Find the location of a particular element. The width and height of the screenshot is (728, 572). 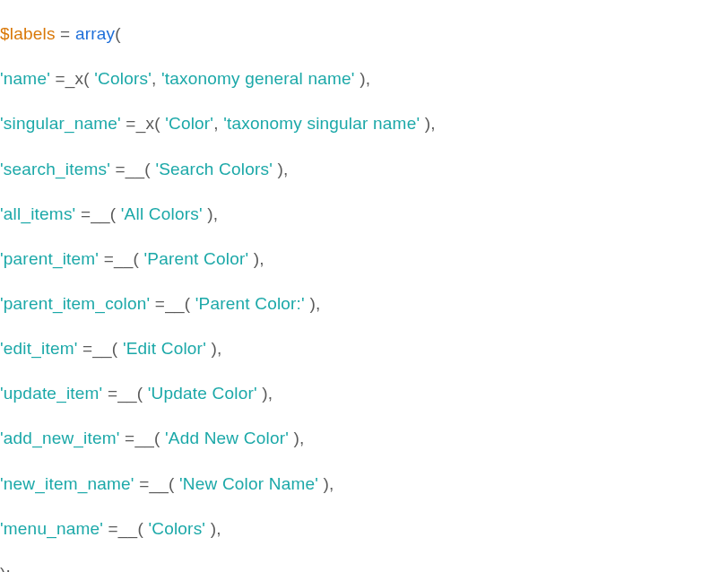

string-key: 'singular_name' is located at coordinates (61, 124).